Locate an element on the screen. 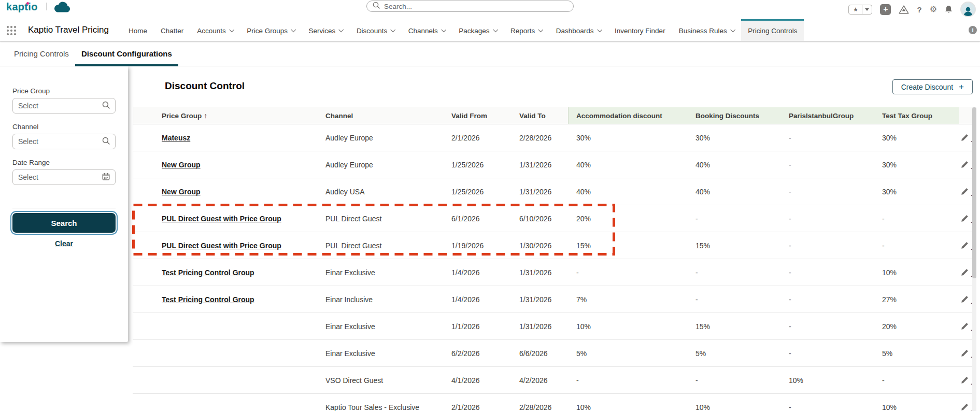  table-row: New Group Audley Europe 1/25/2026 1/31/2… is located at coordinates (552, 165).